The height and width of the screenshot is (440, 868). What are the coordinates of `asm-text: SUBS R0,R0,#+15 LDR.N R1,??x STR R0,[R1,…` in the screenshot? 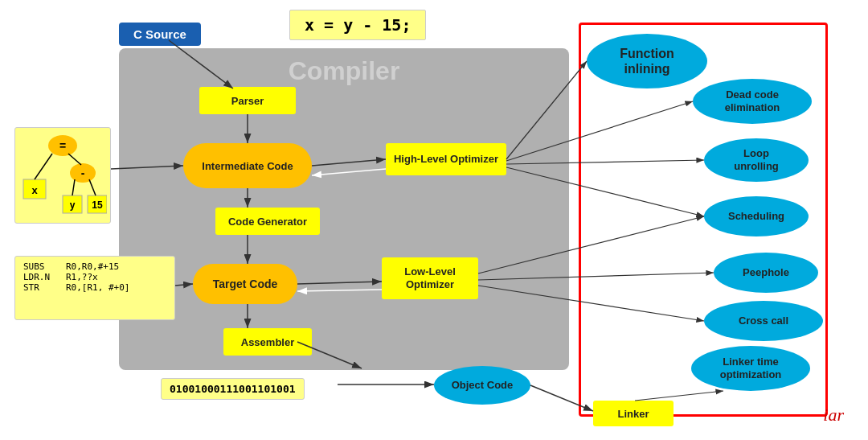 It's located at (76, 277).